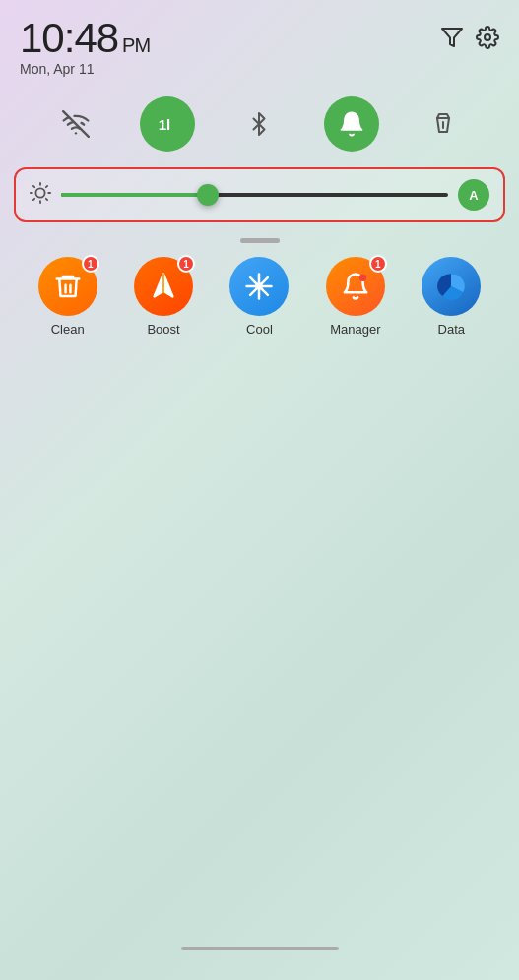 Image resolution: width=519 pixels, height=980 pixels. What do you see at coordinates (473, 195) in the screenshot?
I see `auto-brightness-label: A` at bounding box center [473, 195].